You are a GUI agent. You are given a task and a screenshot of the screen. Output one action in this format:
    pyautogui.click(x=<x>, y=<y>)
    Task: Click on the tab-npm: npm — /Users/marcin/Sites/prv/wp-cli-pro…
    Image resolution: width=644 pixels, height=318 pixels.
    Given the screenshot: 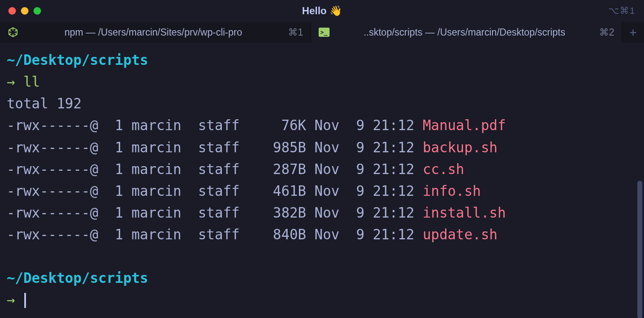 What is the action you would take?
    pyautogui.click(x=156, y=32)
    